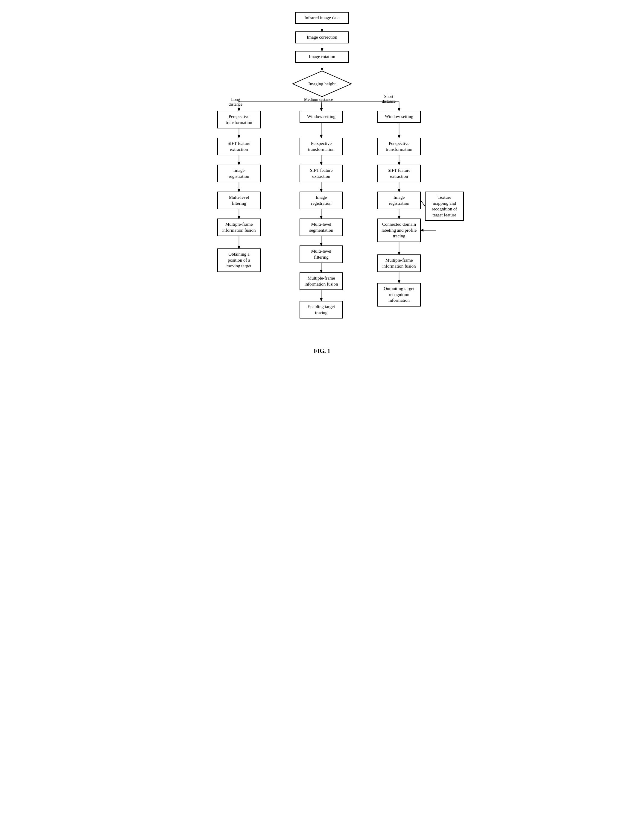 This screenshot has height=816, width=644. I want to click on short-fusion-node: Multiple-frameinformation fusion, so click(399, 263).